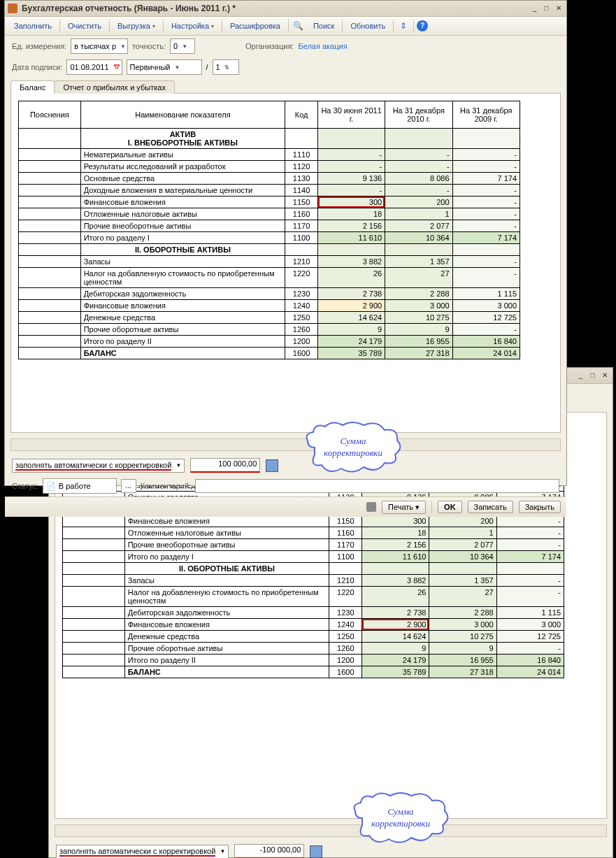 The image size is (616, 858). Describe the element at coordinates (351, 179) in the screenshot. I see `value-cell: 9 136` at that location.